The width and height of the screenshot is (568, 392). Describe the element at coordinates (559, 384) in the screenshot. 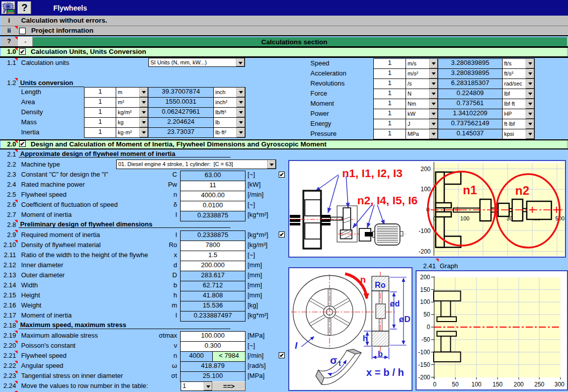

I see `svg-text: 300` at that location.